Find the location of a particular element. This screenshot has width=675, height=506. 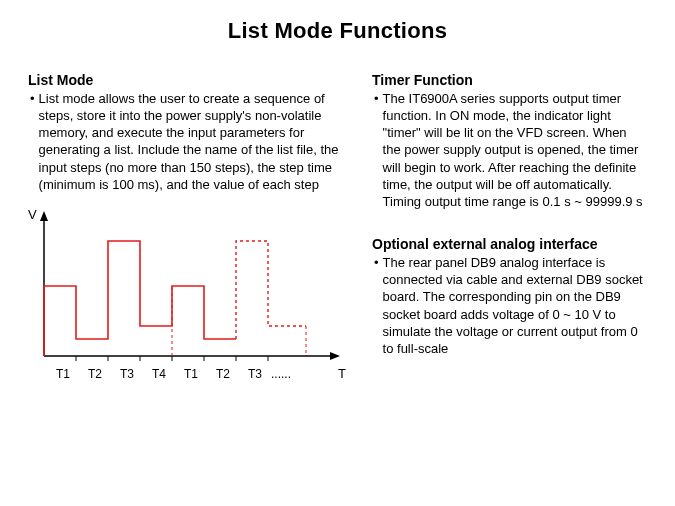

tick-t3a: T3 is located at coordinates (127, 374).